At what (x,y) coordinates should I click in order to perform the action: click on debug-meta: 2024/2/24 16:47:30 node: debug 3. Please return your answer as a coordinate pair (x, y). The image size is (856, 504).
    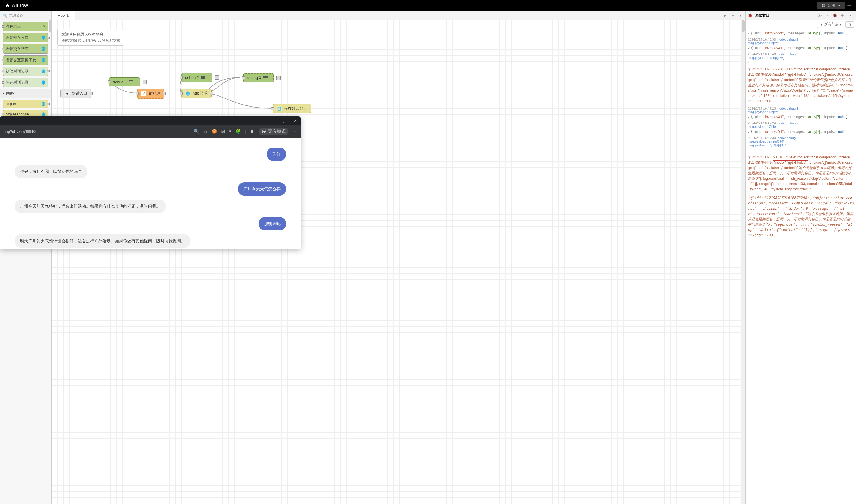
    Looking at the image, I should click on (801, 138).